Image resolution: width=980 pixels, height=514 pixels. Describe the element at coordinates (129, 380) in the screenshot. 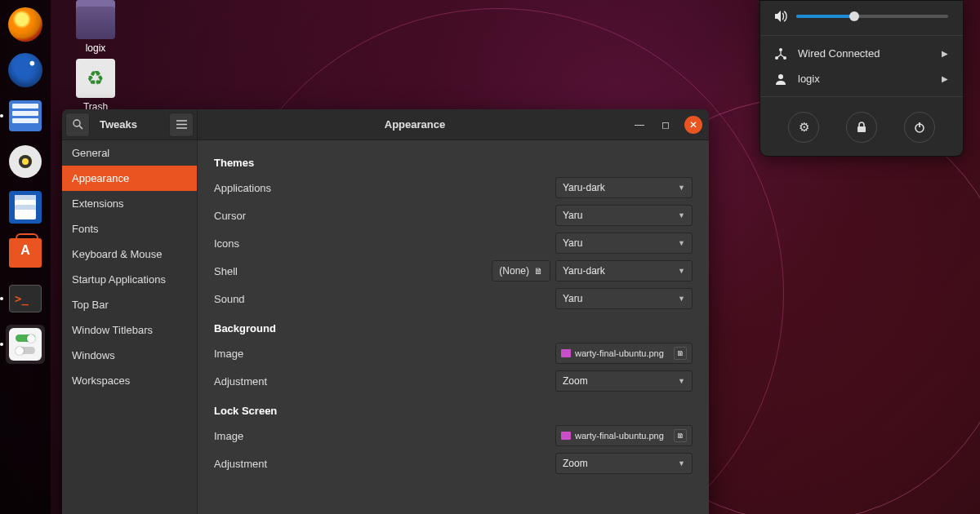

I see `sidebar-item-workspaces: Workspaces` at that location.